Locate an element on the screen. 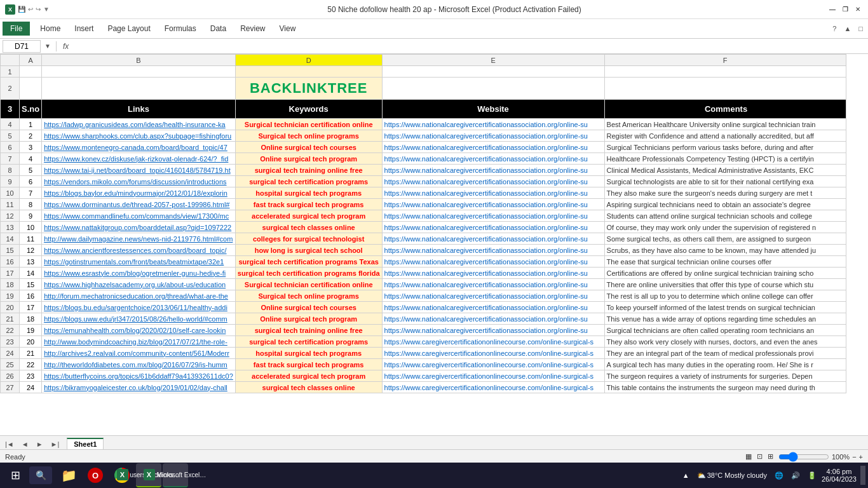 This screenshot has height=488, width=868. taskbar-battery-icon: 🔋 is located at coordinates (812, 475).